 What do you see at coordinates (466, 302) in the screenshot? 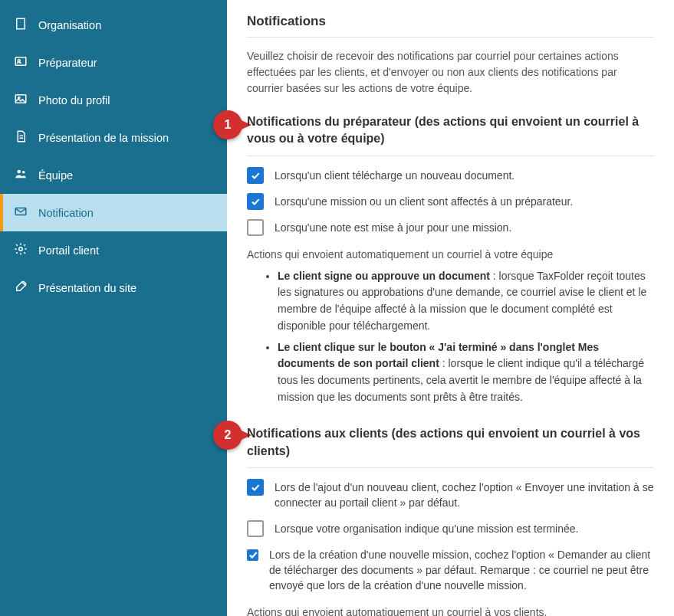
I see `list-item: Le client signe ou approuve un document …` at bounding box center [466, 302].